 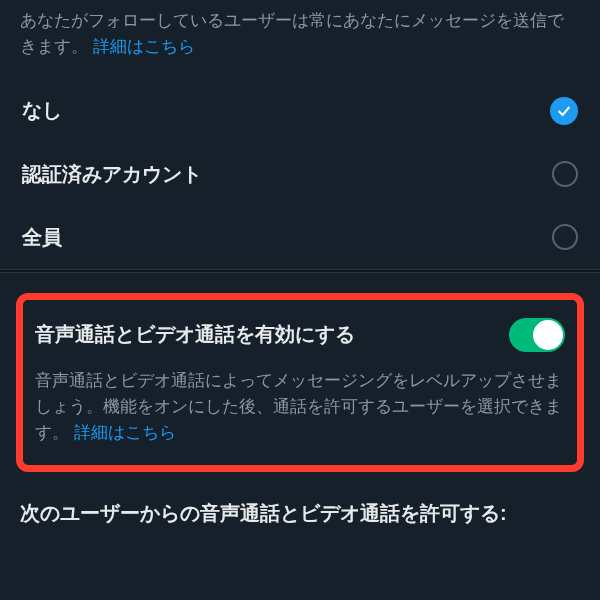 What do you see at coordinates (300, 238) in the screenshot?
I see `radio-option-everyone: 全員` at bounding box center [300, 238].